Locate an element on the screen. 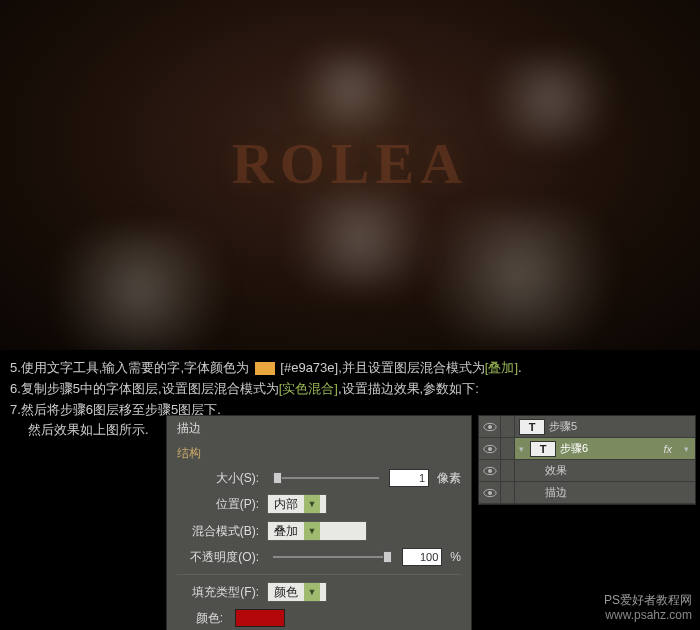 The width and height of the screenshot is (700, 630). step6-text-c: ,设置描边效果,参数如下: is located at coordinates (408, 388).